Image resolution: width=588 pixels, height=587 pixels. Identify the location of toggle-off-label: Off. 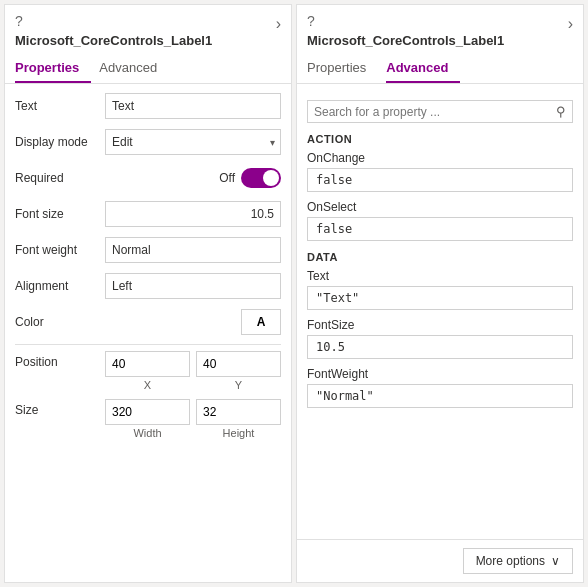
(227, 178).